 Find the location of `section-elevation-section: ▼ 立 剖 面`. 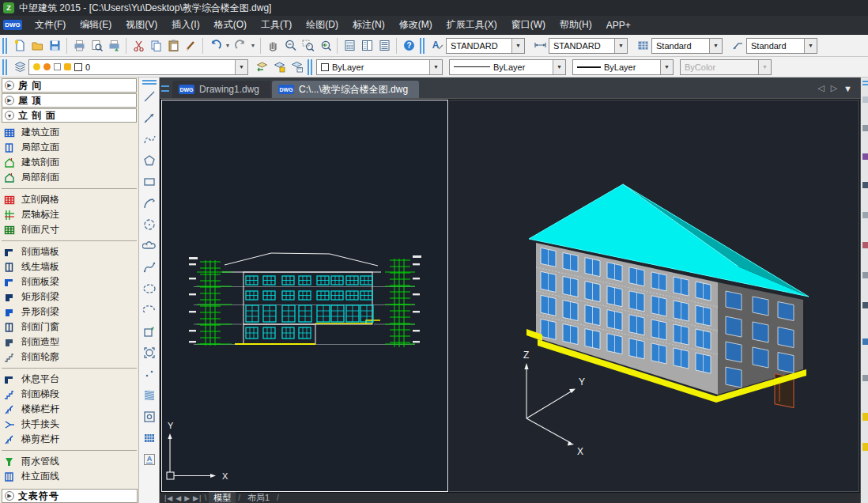

section-elevation-section: ▼ 立 剖 面 is located at coordinates (70, 115).